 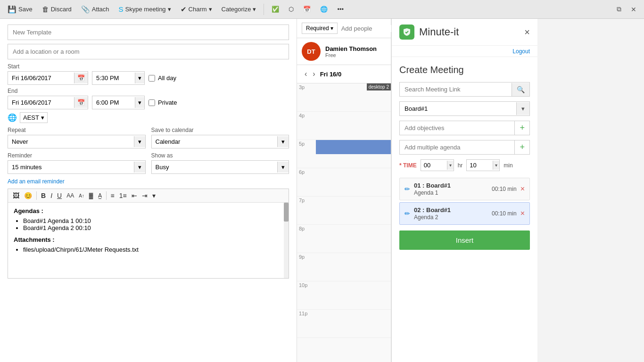 What do you see at coordinates (198, 9) in the screenshot?
I see `charm-label: Charm` at bounding box center [198, 9].